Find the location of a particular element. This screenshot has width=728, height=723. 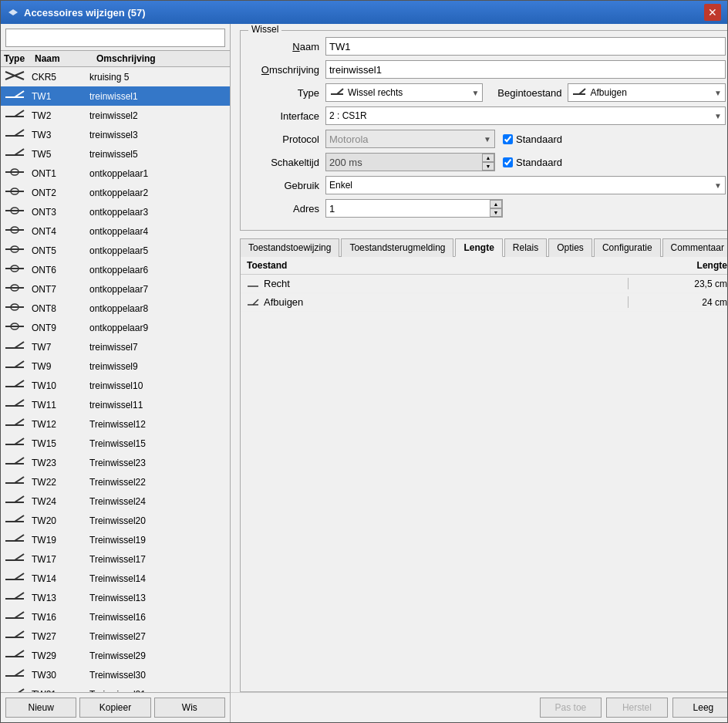

list-item: ONT9 ontkoppelaar9 is located at coordinates (116, 327).